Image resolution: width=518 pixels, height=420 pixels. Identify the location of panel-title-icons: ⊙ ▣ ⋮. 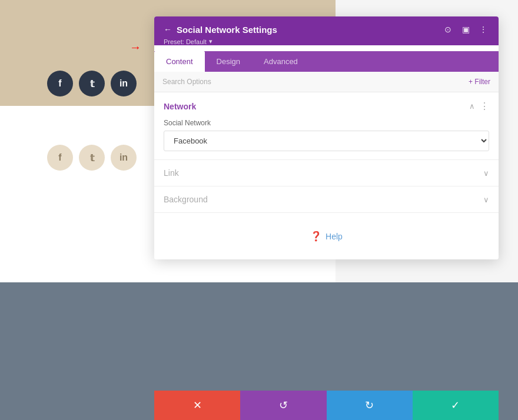
(466, 29).